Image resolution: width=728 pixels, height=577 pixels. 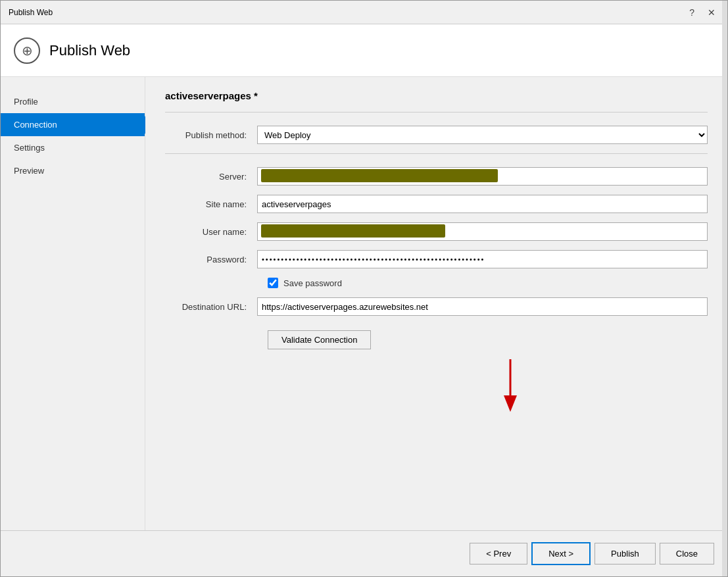 I want to click on sidebar-item-profile: Profile, so click(x=72, y=101).